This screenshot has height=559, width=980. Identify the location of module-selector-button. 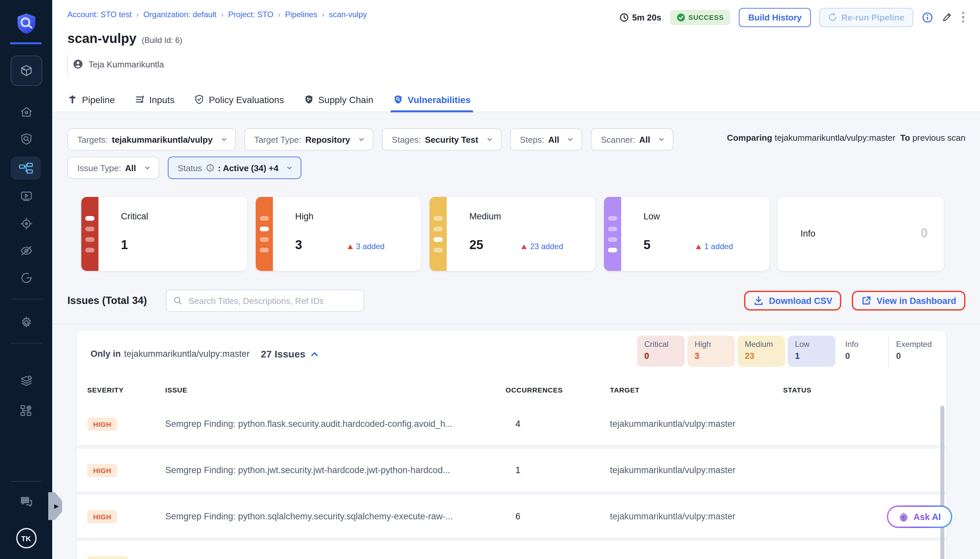
(26, 71).